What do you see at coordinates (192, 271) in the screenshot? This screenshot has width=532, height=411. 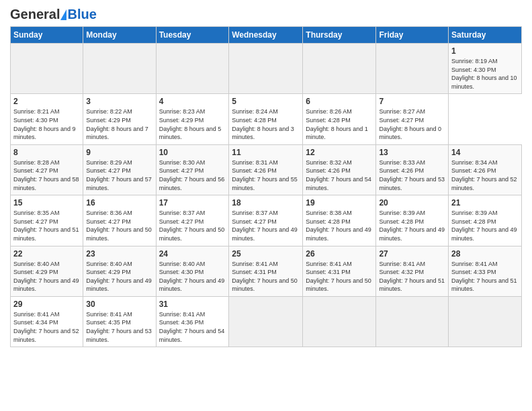 I see `calendar-cell: 24Sunrise: 8:40 AM Sunset: 4:30 PM Dayli…` at bounding box center [192, 271].